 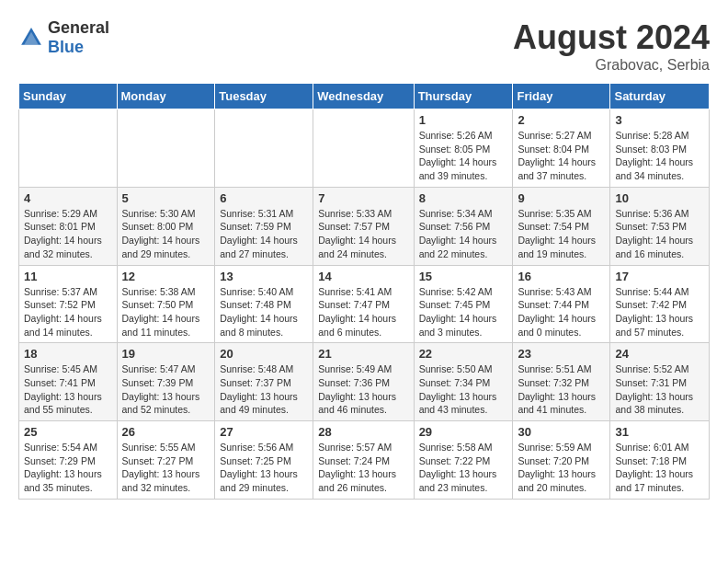 I want to click on day-cell: 15Sunrise: 5:42 AM Sunset: 7:45 PM Dayli…, so click(x=463, y=304).